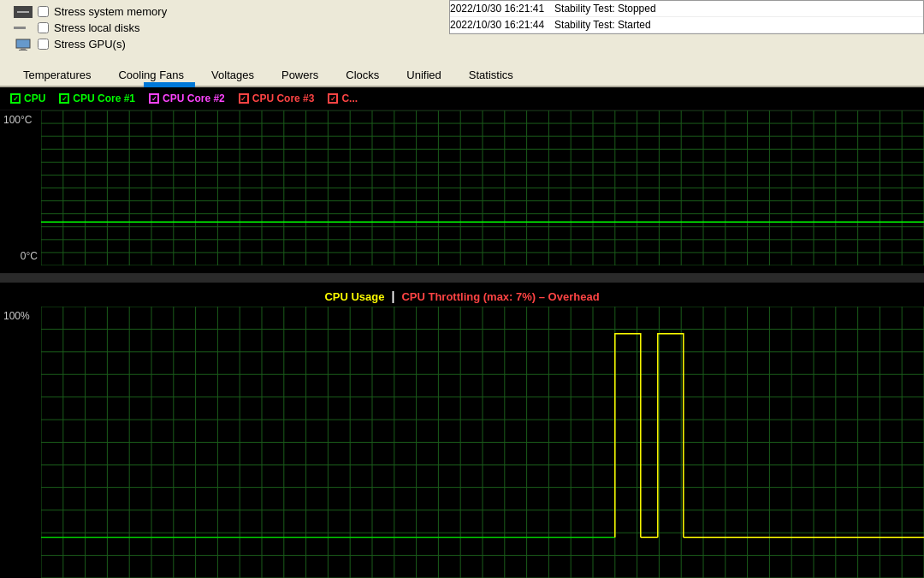 This screenshot has width=924, height=578. What do you see at coordinates (91, 45) in the screenshot?
I see `stress-gpu-row: Stress GPU(s)` at bounding box center [91, 45].